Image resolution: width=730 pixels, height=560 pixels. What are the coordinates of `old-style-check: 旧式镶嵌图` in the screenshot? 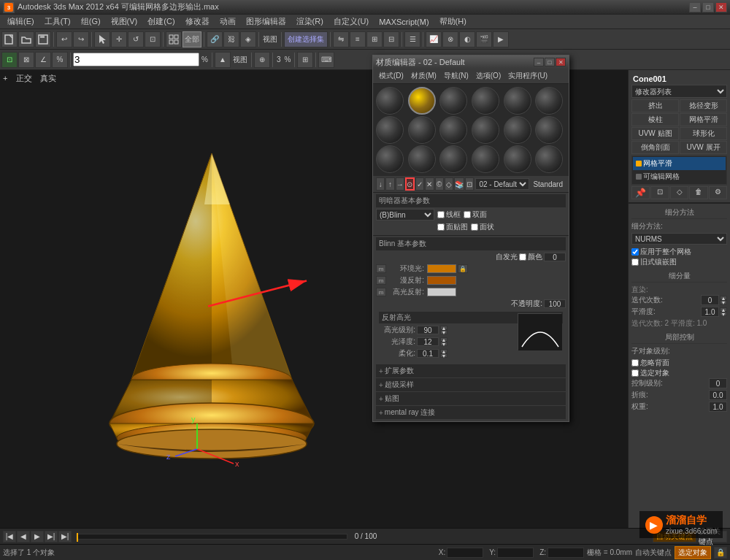 It's located at (679, 262).